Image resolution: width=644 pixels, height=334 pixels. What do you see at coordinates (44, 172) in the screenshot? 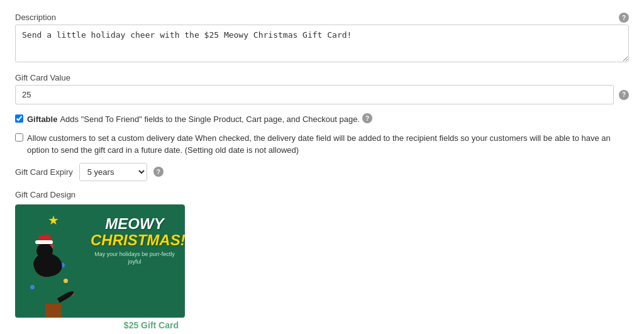
I see `expiry-label: Gift Card Expiry` at bounding box center [44, 172].